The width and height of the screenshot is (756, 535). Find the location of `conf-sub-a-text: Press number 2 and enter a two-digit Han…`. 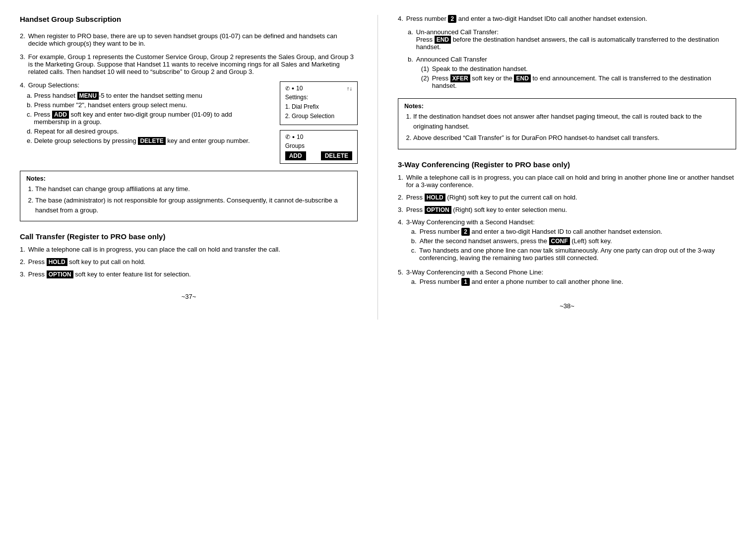

conf-sub-a-text: Press number 2 and enter a two-digit Han… is located at coordinates (541, 231).